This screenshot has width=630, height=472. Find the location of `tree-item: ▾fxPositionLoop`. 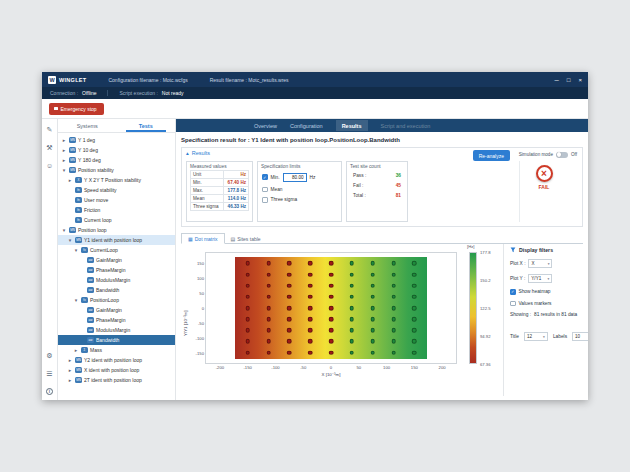

tree-item: ▾fxPositionLoop is located at coordinates (116, 300).